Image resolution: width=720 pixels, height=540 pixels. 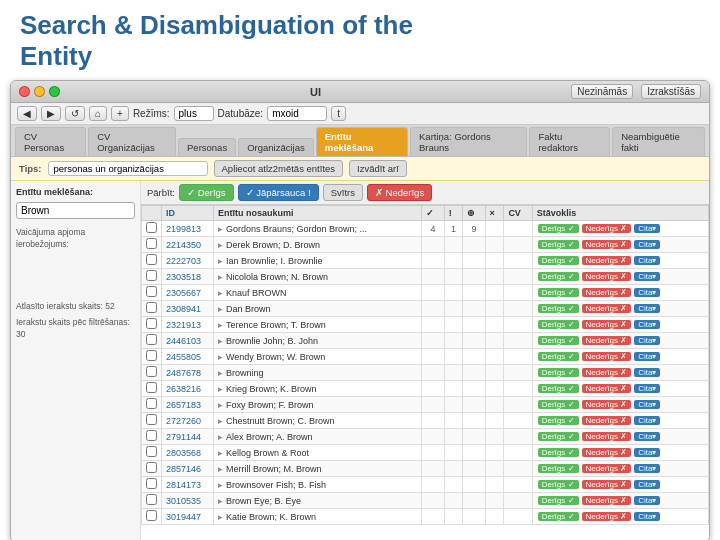 I want to click on tab-kartina: Kartiņa: Gordons Brauns, so click(x=468, y=142).